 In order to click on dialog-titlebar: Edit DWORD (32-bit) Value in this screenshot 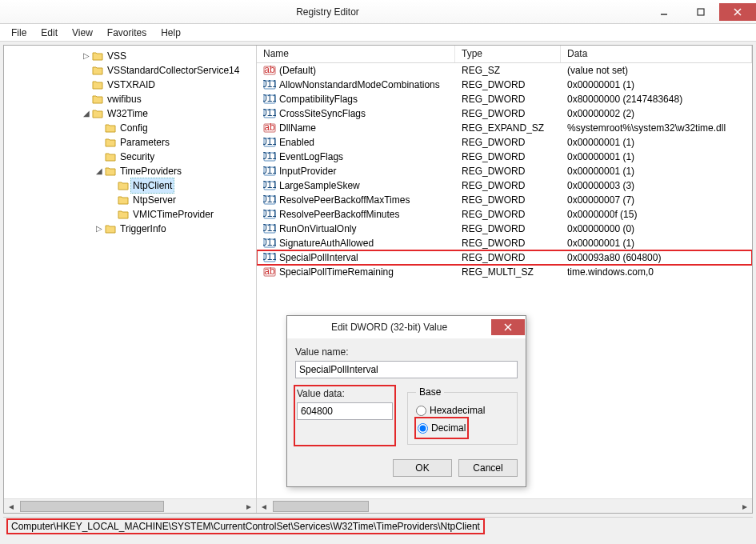, I will do `click(406, 327)`.